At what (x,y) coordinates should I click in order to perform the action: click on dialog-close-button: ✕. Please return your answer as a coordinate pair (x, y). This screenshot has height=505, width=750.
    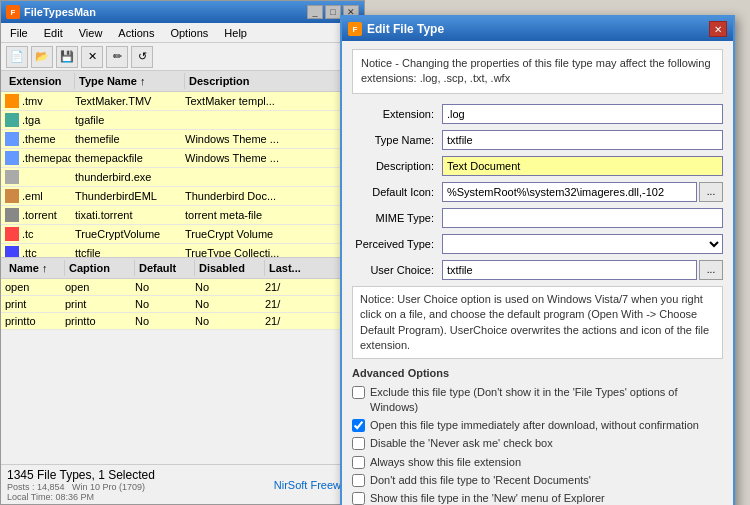
    Looking at the image, I should click on (718, 29).